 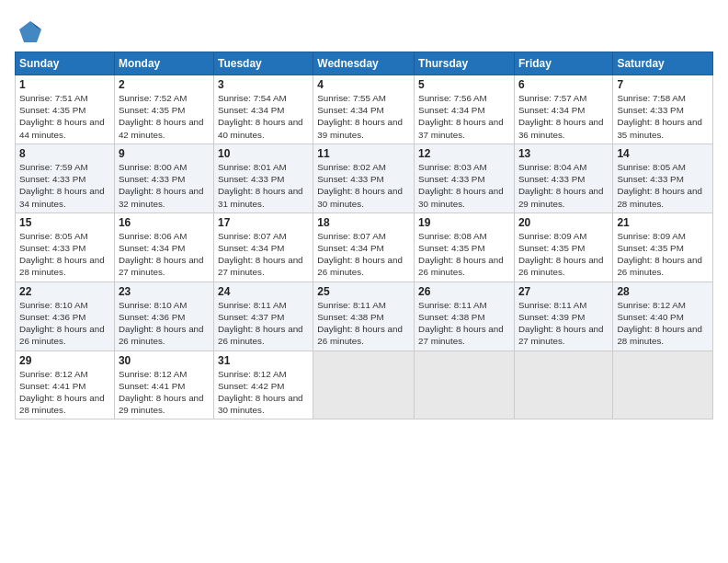 What do you see at coordinates (65, 110) in the screenshot?
I see `calendar-cell: 1 Sunrise: 7:51 AM Sunset: 4:35 PM Dayli…` at bounding box center [65, 110].